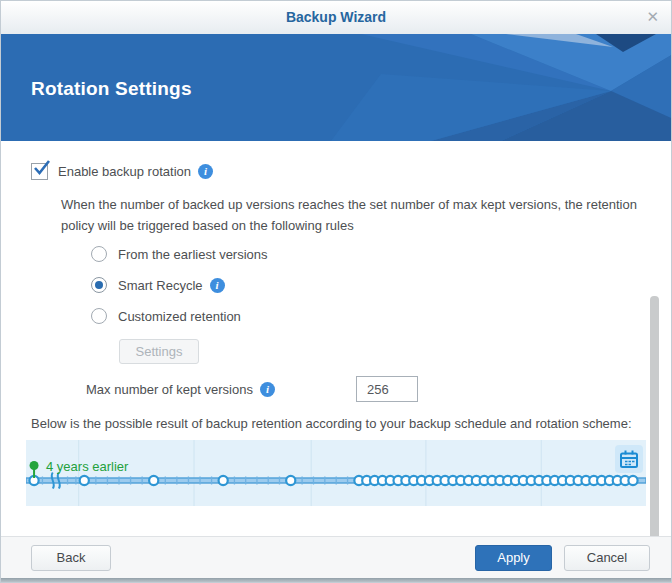 This screenshot has width=672, height=583. I want to click on back-button: Back, so click(71, 558).